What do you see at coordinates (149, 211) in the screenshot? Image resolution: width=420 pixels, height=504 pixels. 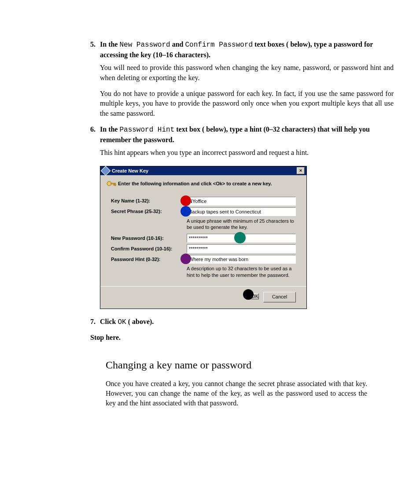 I see `label-secret-phrase: Secret Phrase (25-32):` at bounding box center [149, 211].